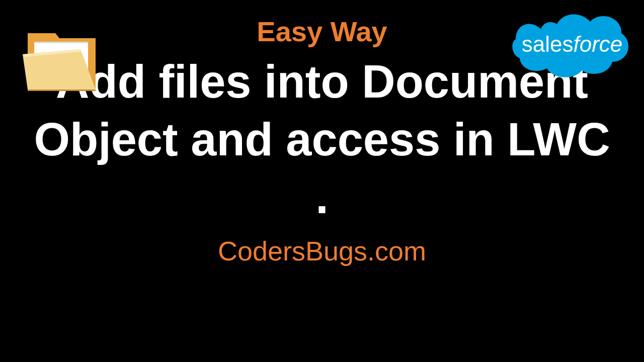 This screenshot has width=644, height=362. Describe the element at coordinates (63, 60) in the screenshot. I see `folder-icon` at that location.